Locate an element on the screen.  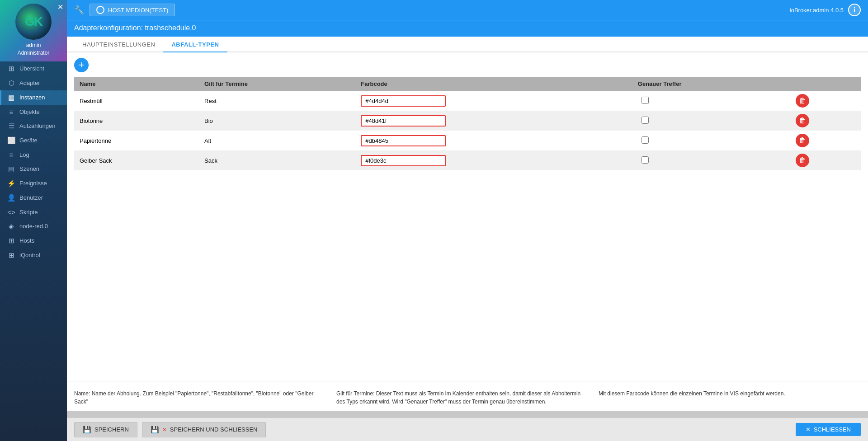
save-icon: 💾 is located at coordinates (87, 430).